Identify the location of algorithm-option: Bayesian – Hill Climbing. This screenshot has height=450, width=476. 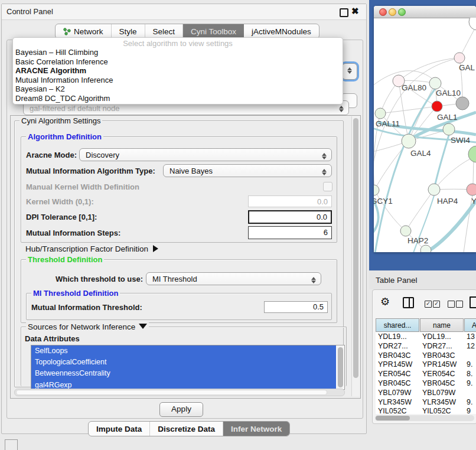
(178, 53).